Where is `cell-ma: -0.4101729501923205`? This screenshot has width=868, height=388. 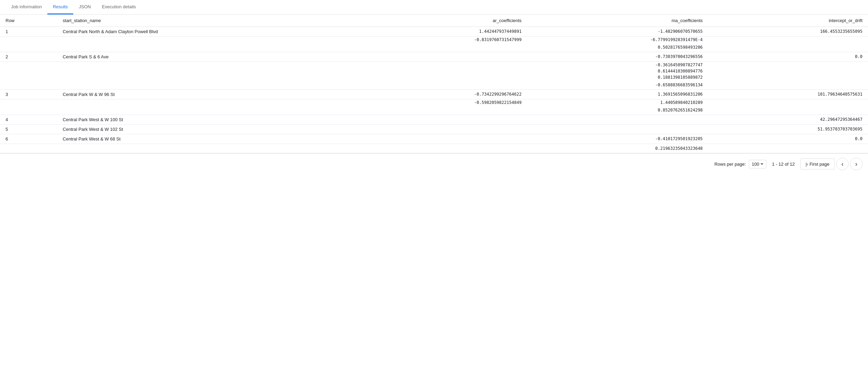
cell-ma: -0.4101729501923205 is located at coordinates (617, 139).